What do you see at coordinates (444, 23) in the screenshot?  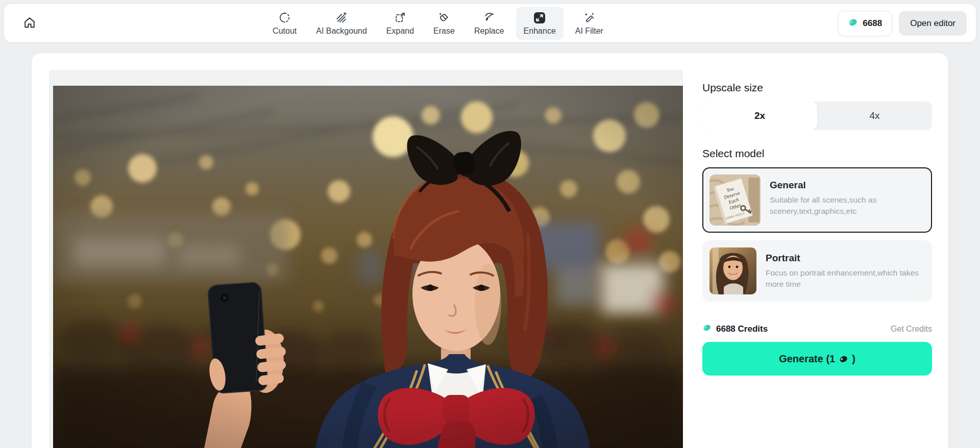 I see `tool-erase: Erase` at bounding box center [444, 23].